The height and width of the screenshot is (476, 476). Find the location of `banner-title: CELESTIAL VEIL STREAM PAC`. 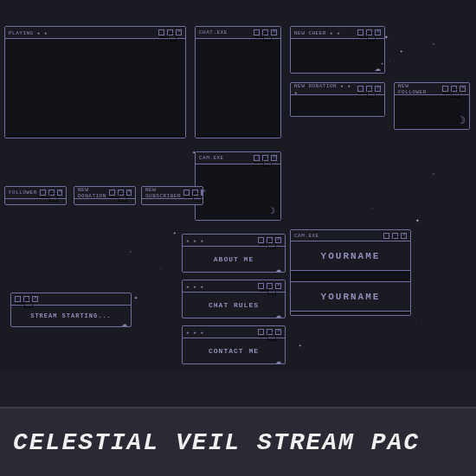

banner-title: CELESTIAL VEIL STREAM PAC is located at coordinates (216, 443).